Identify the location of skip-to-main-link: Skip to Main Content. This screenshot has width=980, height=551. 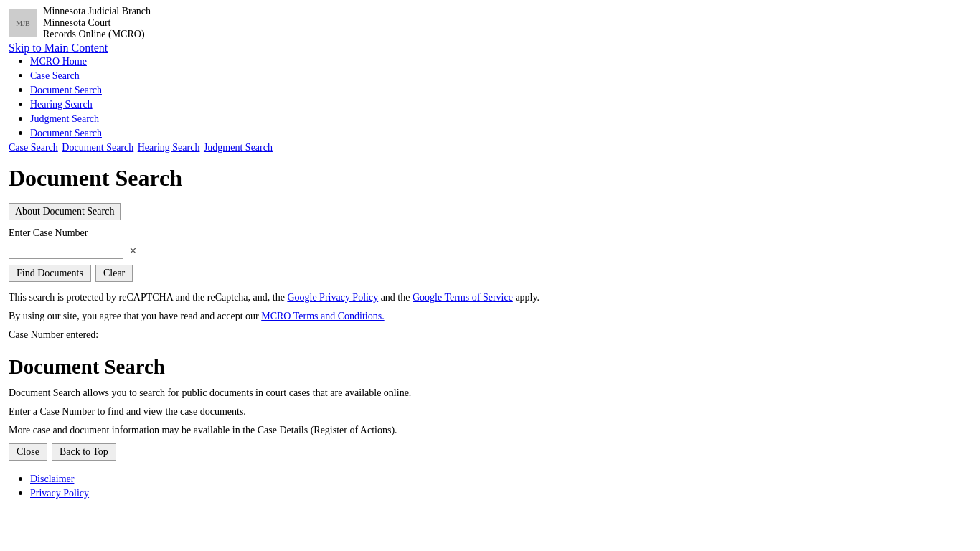
(58, 47).